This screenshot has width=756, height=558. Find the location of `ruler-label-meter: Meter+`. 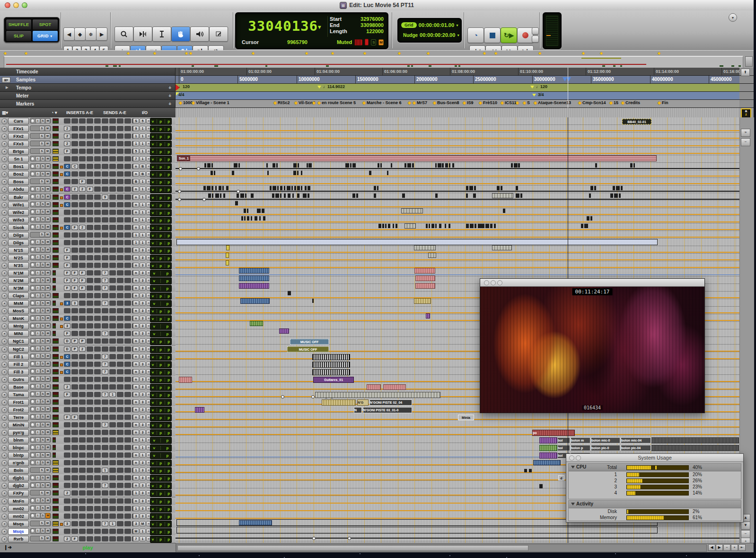

ruler-label-meter: Meter+ is located at coordinates (88, 96).